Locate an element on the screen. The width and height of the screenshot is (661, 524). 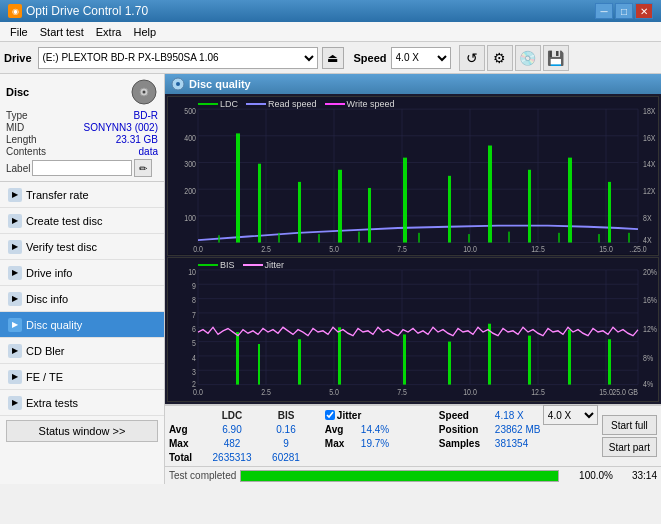
sidebar-item-disc-quality: ▶Disc quality is located at coordinates (82, 325).